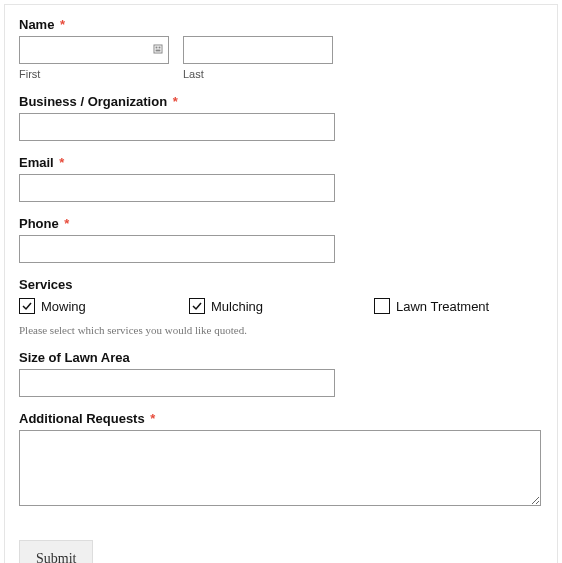 Image resolution: width=562 pixels, height=563 pixels. I want to click on business-field-group: Business / Organization *, so click(281, 118).